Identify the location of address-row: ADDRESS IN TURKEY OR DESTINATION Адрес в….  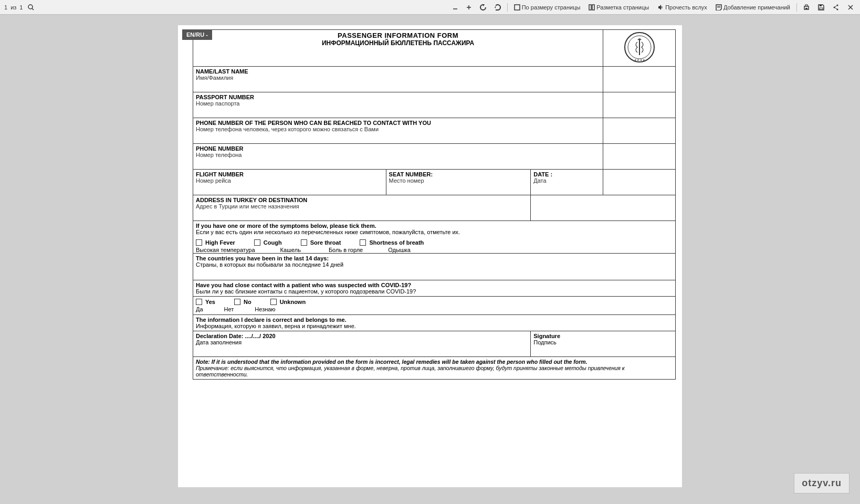
(435, 208).